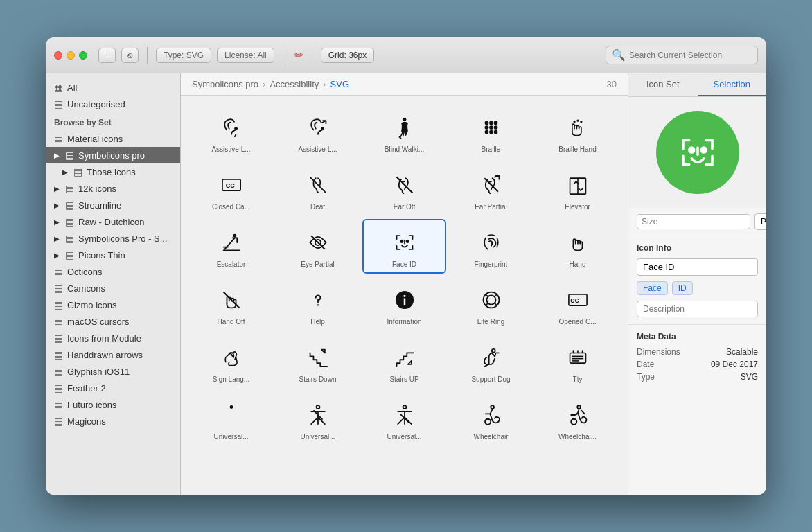  I want to click on icon-cell-tty: Tty, so click(578, 362).